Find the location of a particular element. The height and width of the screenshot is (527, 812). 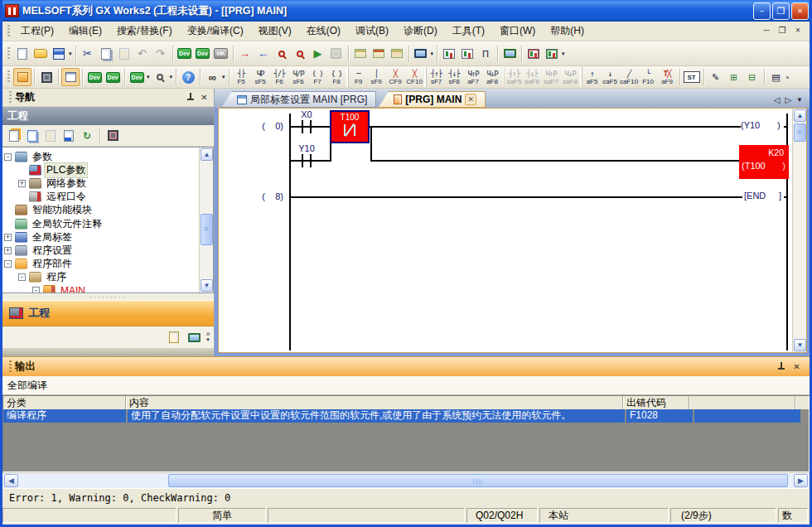

ladder-symbol-button: ↑ aF5 is located at coordinates (592, 77).